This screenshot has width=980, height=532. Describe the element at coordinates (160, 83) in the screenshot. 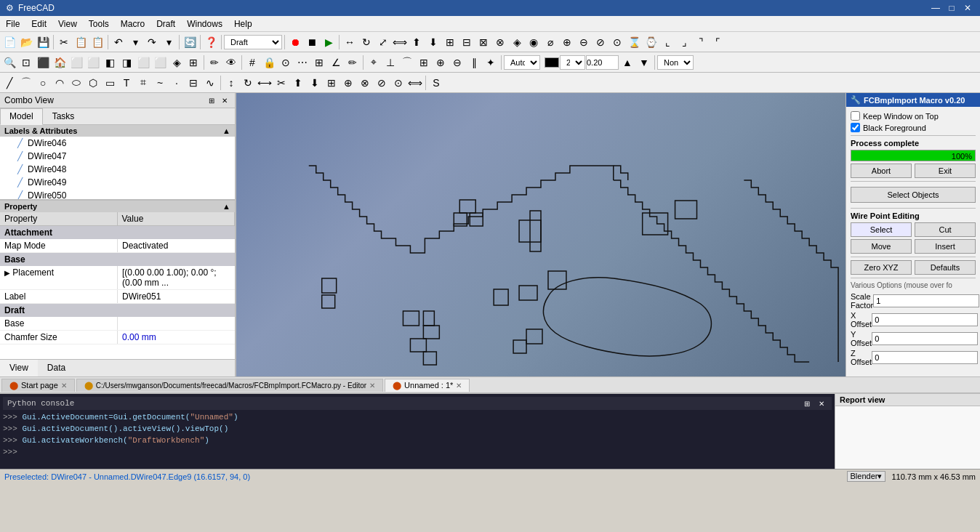

I see `draft-bspline: ~` at that location.